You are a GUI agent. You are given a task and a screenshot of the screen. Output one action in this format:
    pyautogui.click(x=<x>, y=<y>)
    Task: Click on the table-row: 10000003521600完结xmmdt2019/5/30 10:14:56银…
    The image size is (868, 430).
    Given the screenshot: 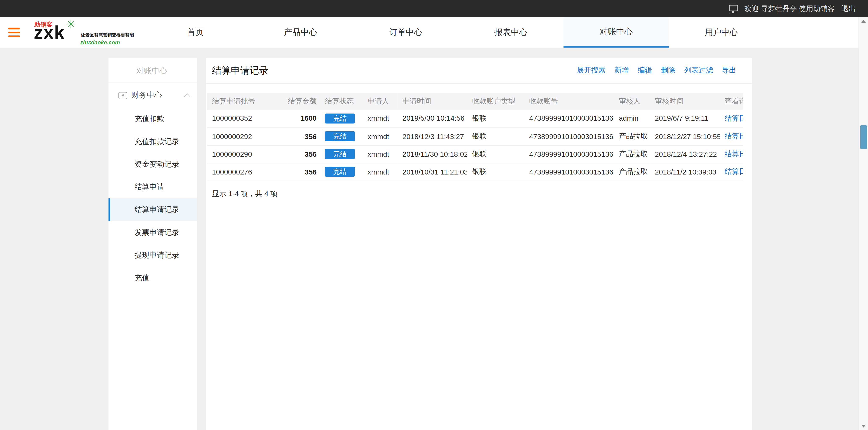 What is the action you would take?
    pyautogui.click(x=475, y=119)
    